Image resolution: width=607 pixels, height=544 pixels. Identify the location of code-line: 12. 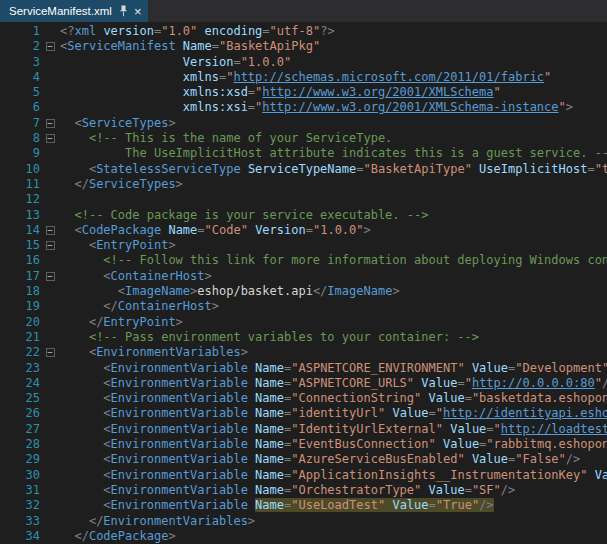
(304, 200).